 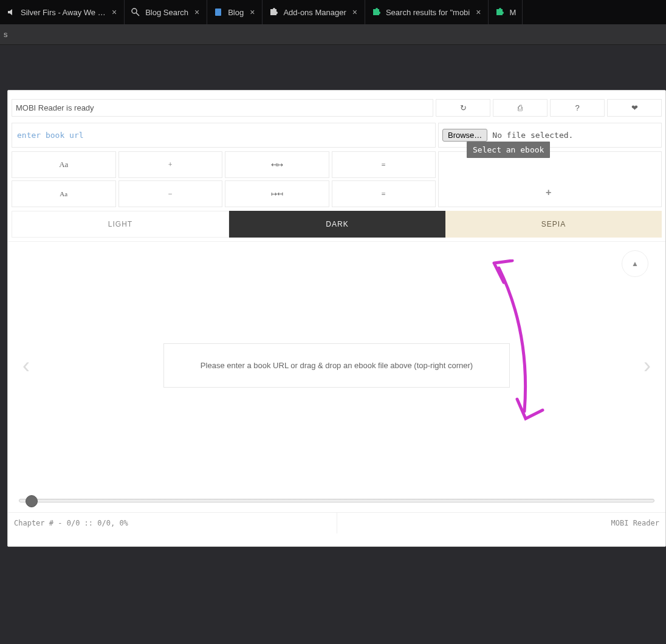 I want to click on next-page-button: ›, so click(x=647, y=366).